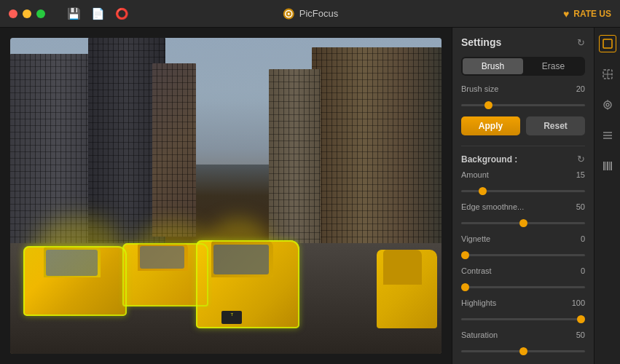 The image size is (620, 364). What do you see at coordinates (608, 135) in the screenshot?
I see `list-icon` at bounding box center [608, 135].